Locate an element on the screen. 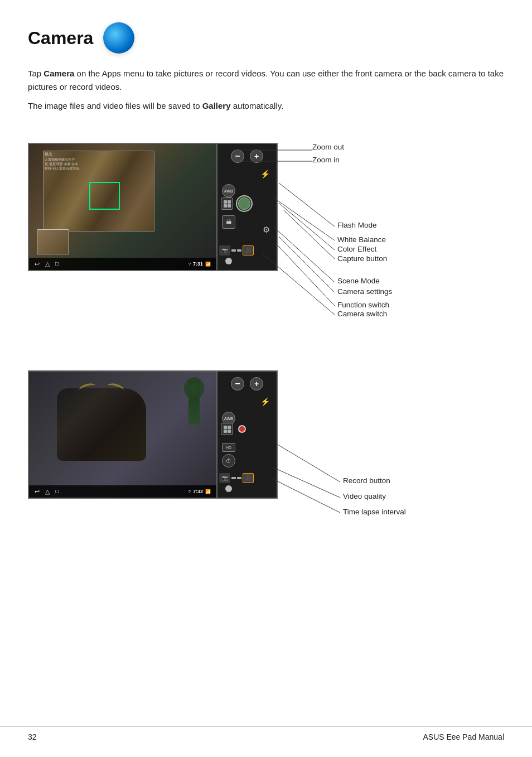  camera-screenshot-1: 親念 人貴德幟擇藥品用户 見·過度·環普·刷新·去本 燈辨·到人眾益合環境高..… is located at coordinates (123, 207).